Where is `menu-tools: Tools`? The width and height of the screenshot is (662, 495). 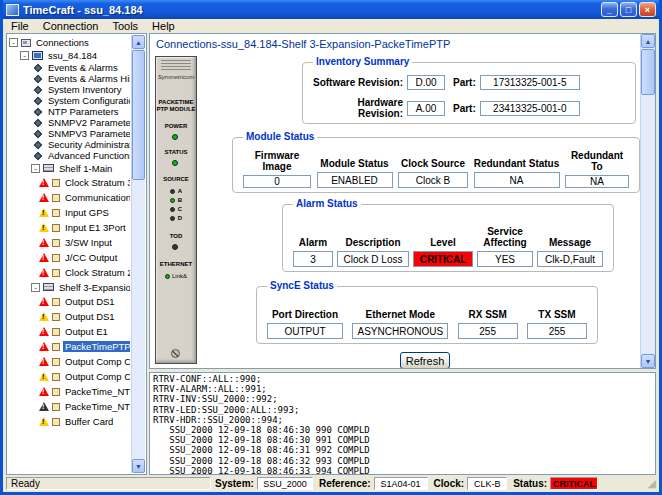 menu-tools: Tools is located at coordinates (125, 26).